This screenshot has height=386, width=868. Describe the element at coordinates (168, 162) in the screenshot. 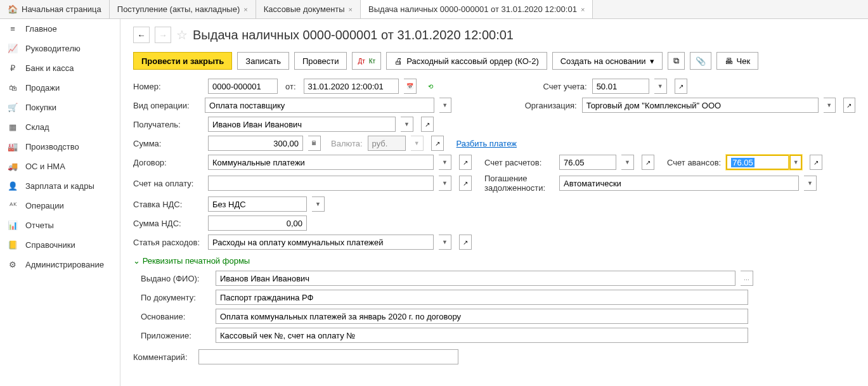

I see `contract-label: Договор:` at that location.